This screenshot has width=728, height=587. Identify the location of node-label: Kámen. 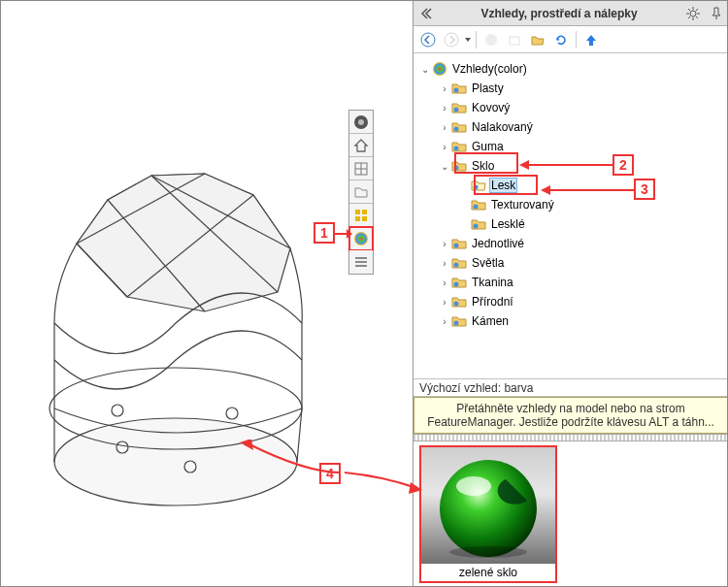
(490, 321).